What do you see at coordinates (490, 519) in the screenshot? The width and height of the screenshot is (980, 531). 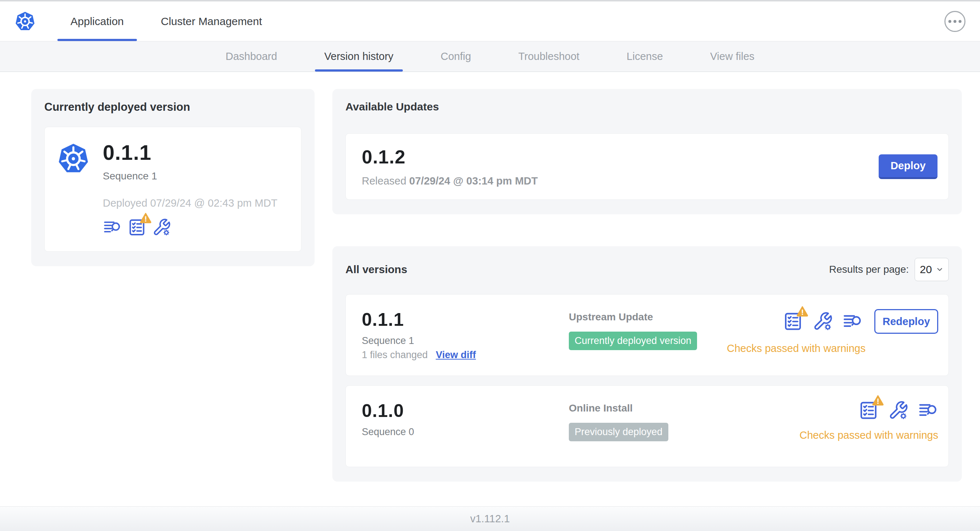 I see `app-footer: v1.112.1` at bounding box center [490, 519].